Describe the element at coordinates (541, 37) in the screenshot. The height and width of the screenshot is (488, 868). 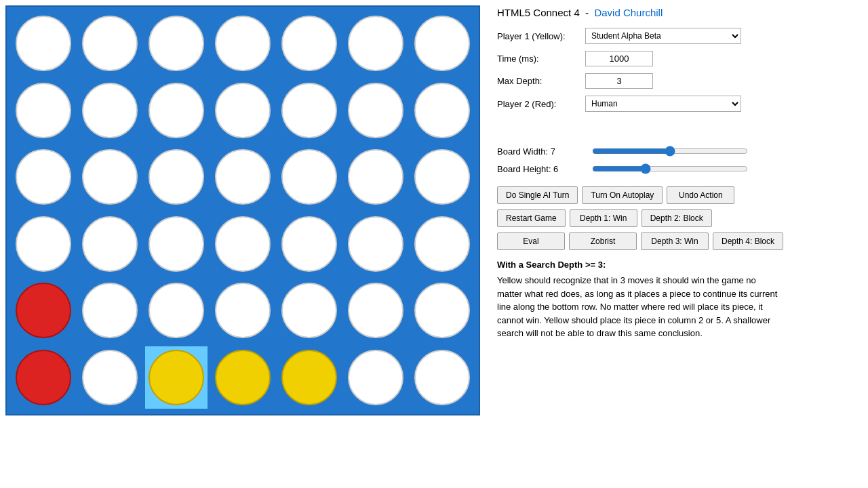
I see `player1-label: Player 1 (Yellow):` at that location.